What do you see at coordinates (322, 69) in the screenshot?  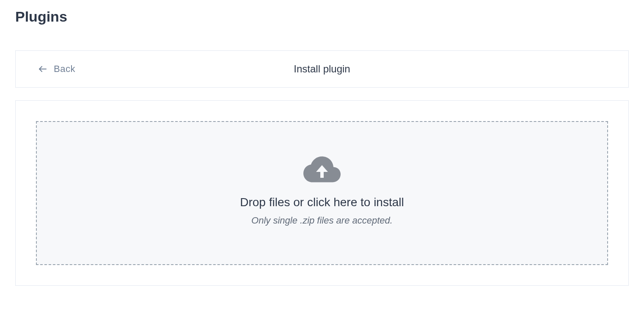 I see `header-title: Install plugin` at bounding box center [322, 69].